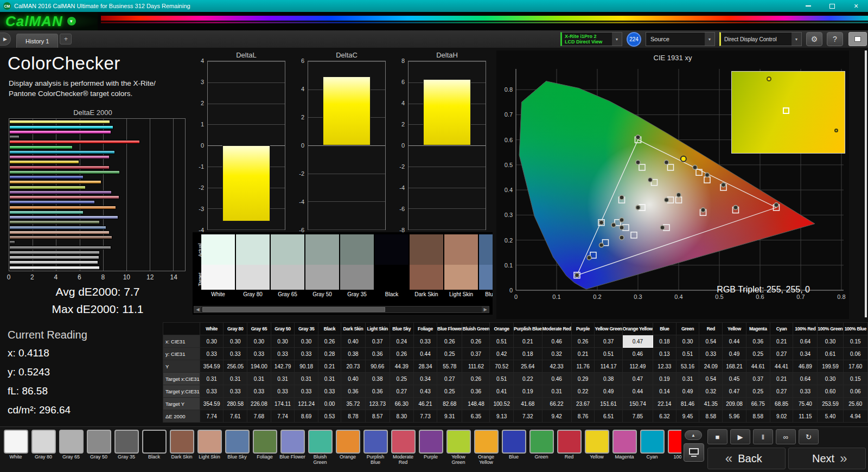 The height and width of the screenshot is (472, 868). I want to click on display-control-dropdown: Direct Display Control ▼, so click(761, 39).